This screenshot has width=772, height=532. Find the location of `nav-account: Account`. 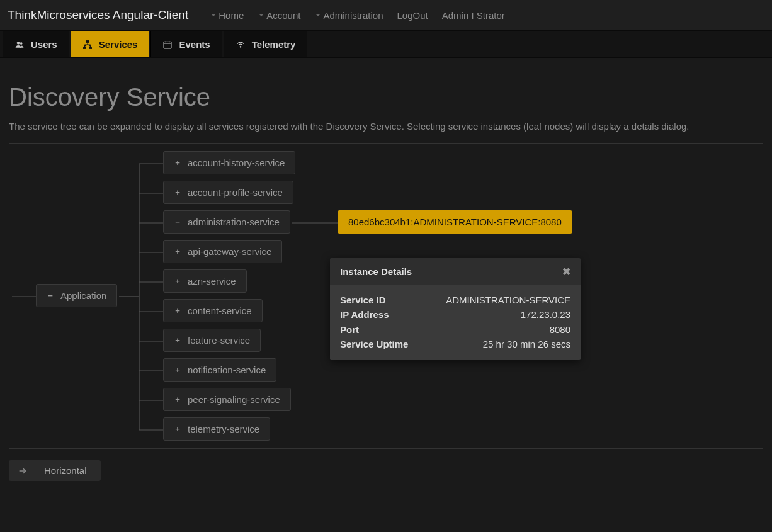

nav-account: Account is located at coordinates (279, 15).